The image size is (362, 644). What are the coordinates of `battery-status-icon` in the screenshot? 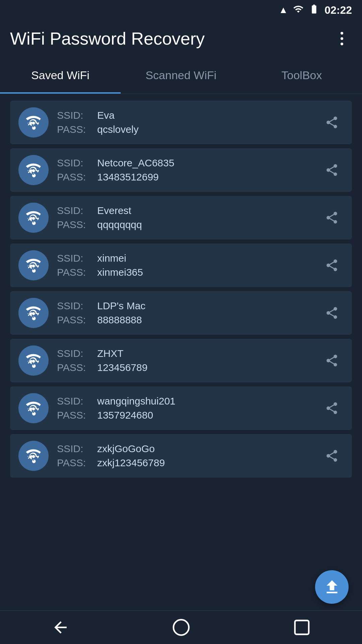 It's located at (314, 10).